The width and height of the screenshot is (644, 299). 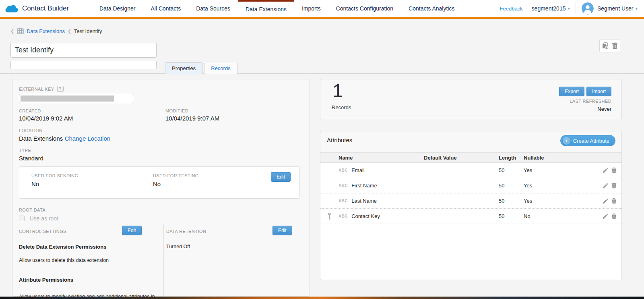 What do you see at coordinates (549, 8) in the screenshot?
I see `account-menu: segment2015` at bounding box center [549, 8].